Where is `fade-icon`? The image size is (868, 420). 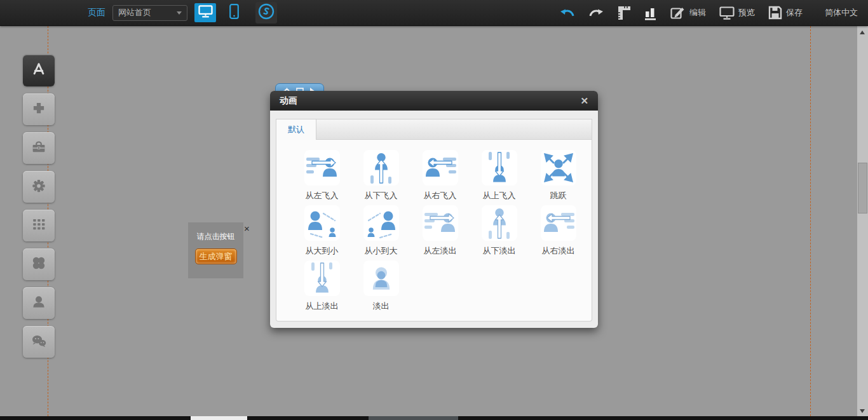
fade-icon is located at coordinates (381, 278).